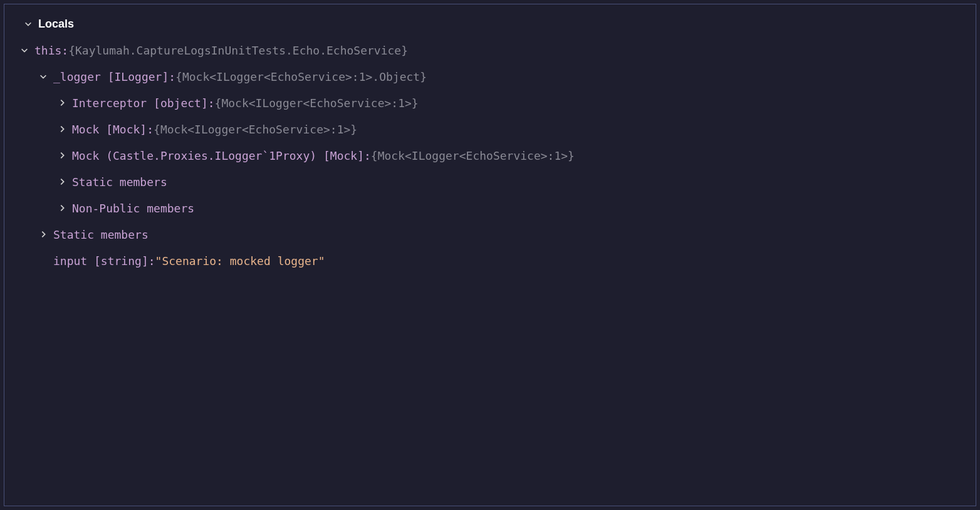  Describe the element at coordinates (51, 50) in the screenshot. I see `variable-name: this:` at that location.